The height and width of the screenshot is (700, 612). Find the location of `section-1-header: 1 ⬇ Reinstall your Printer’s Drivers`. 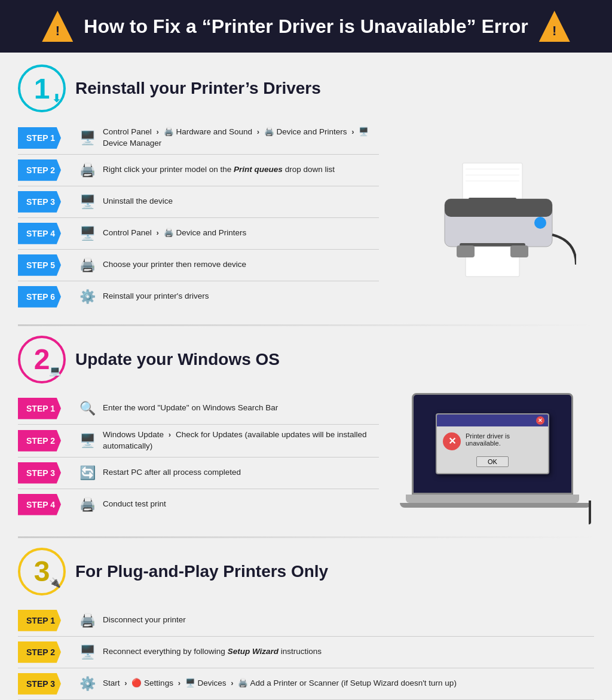

section-1-header: 1 ⬇ Reinstall your Printer’s Drivers is located at coordinates (306, 88).